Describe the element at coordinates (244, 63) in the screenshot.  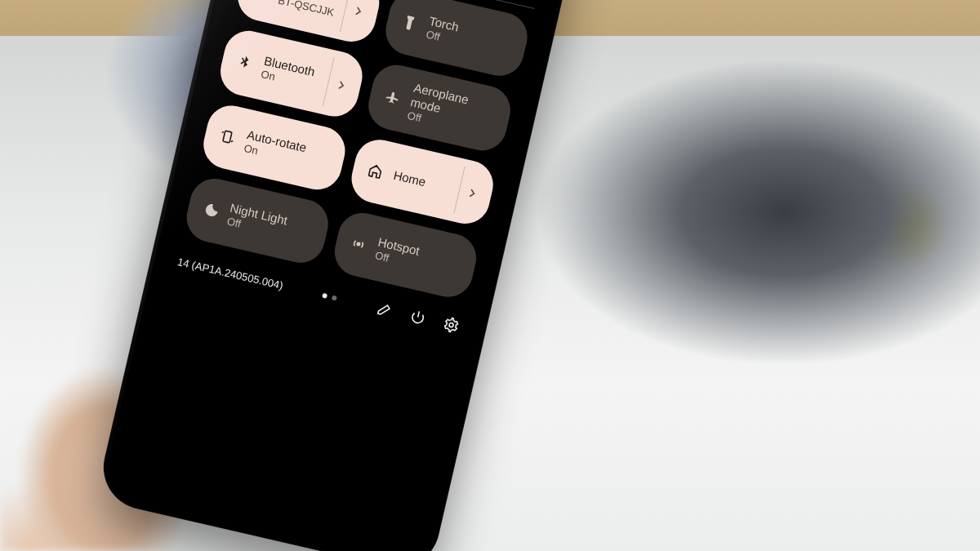
I see `bluetooth-icon` at that location.